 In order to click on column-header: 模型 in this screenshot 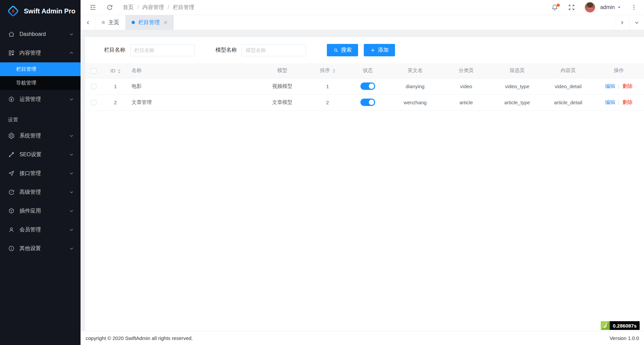, I will do `click(282, 71)`.